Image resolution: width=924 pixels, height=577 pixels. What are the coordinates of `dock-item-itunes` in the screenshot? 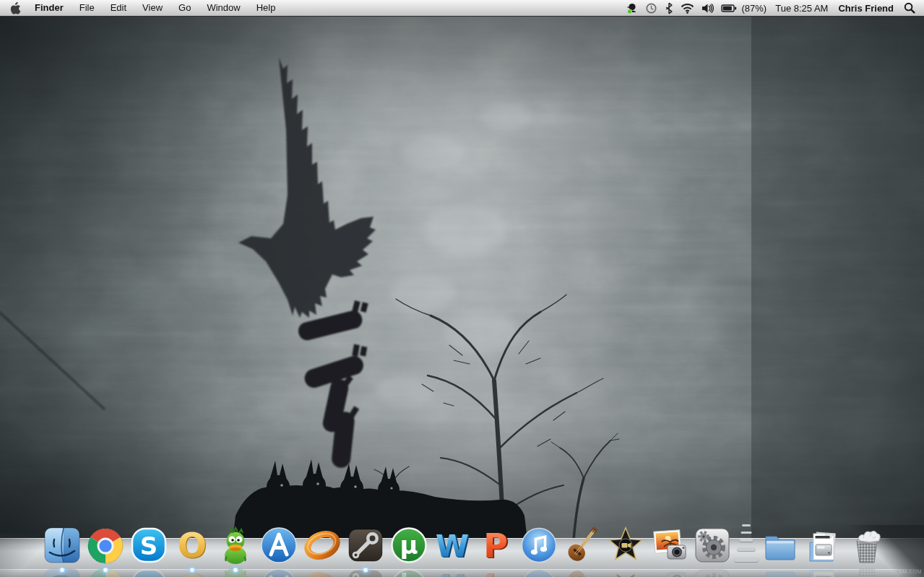 It's located at (539, 545).